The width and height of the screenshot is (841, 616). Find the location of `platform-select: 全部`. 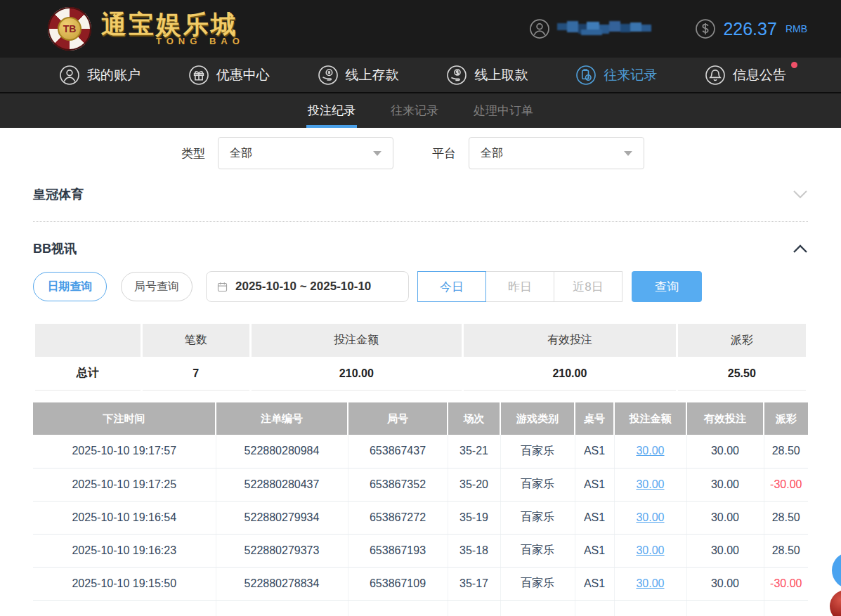

platform-select: 全部 is located at coordinates (556, 153).